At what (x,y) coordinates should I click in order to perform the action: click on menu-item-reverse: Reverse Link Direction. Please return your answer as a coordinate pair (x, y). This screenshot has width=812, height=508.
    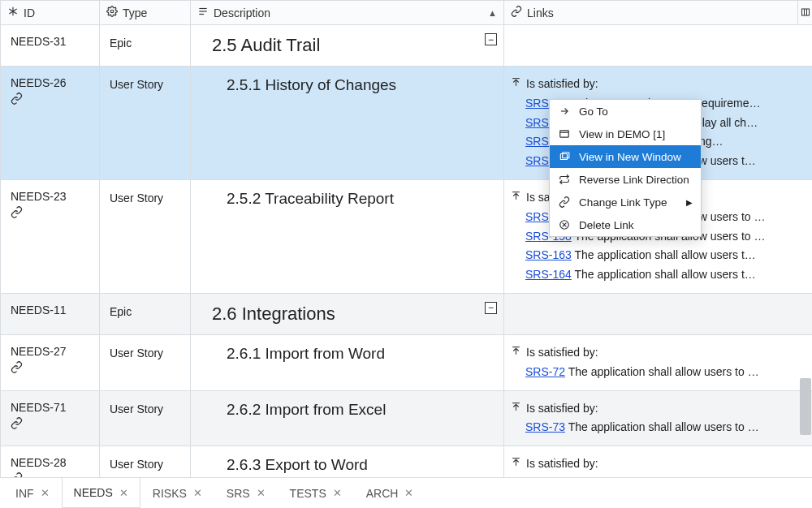
    Looking at the image, I should click on (625, 179).